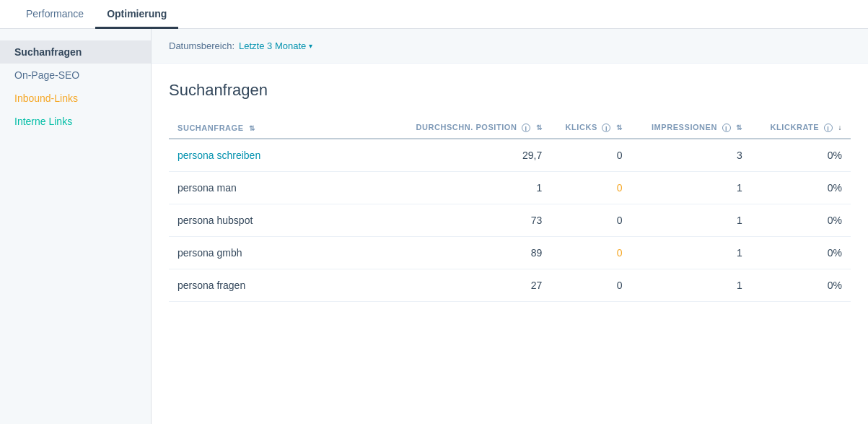 The height and width of the screenshot is (424, 868). What do you see at coordinates (582, 127) in the screenshot?
I see `col-clicks-label: KLICKS` at bounding box center [582, 127].